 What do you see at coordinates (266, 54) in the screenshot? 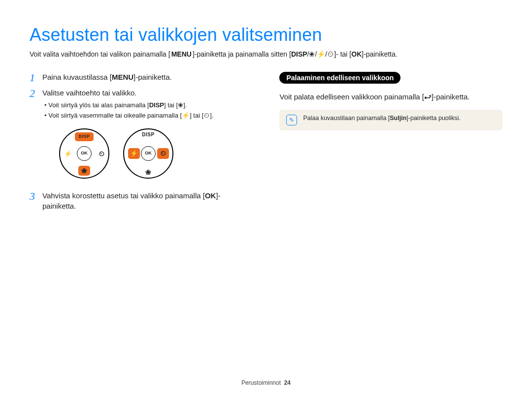
I see `intro-paragraph: Voit valita vaihtoehdon tai valikon pain…` at bounding box center [266, 54].